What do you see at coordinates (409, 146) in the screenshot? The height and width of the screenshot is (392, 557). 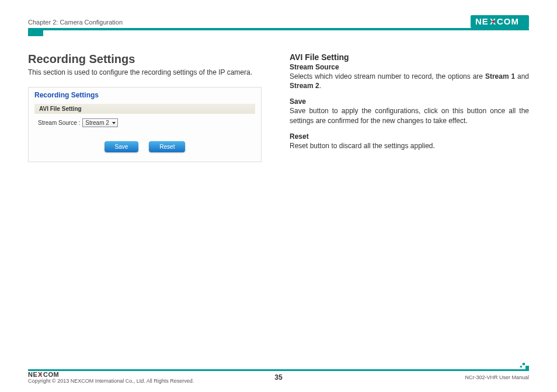 I see `reset-desc: Reset button to discard all the settings…` at bounding box center [409, 146].